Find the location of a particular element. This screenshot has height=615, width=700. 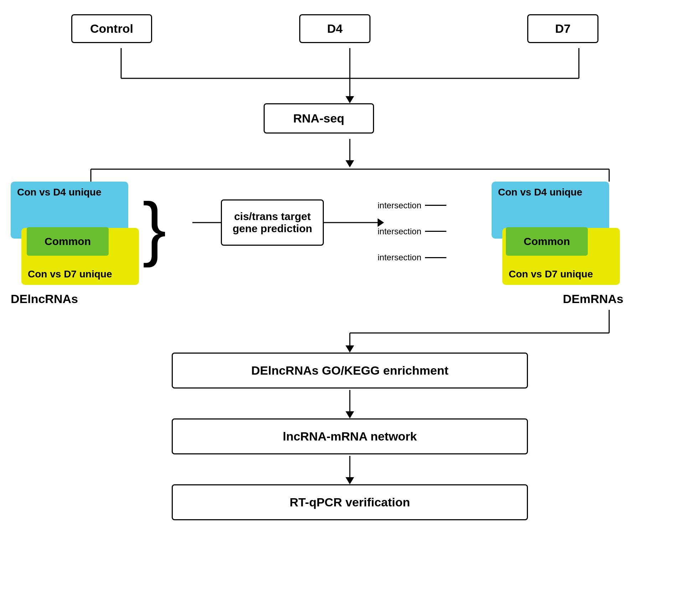

left-venn-common: Common is located at coordinates (68, 241).